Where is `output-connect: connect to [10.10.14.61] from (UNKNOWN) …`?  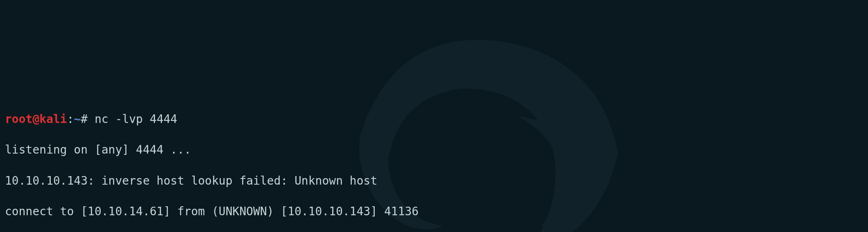 output-connect: connect to [10.10.14.61] from (UNKNOWN) … is located at coordinates (434, 212).